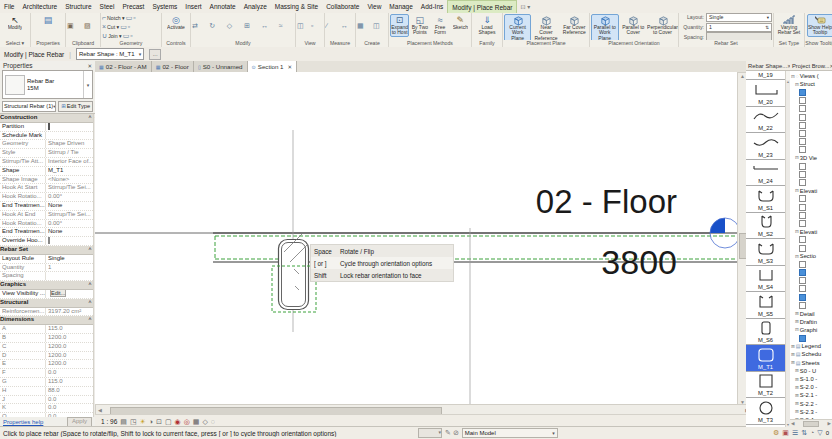  Describe the element at coordinates (58, 294) in the screenshot. I see `edit-button: Edit...` at that location.